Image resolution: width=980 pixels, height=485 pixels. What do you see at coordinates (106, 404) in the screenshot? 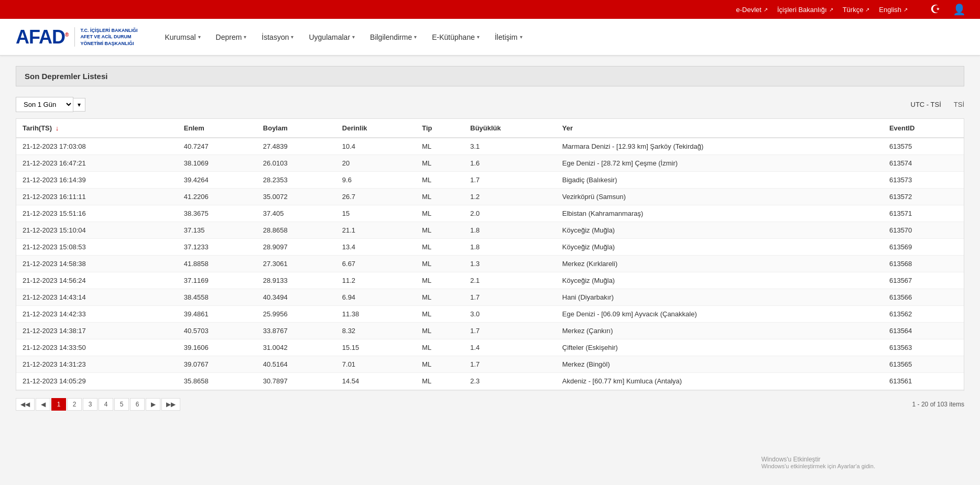
I see `page-4-btn: 4` at bounding box center [106, 404].